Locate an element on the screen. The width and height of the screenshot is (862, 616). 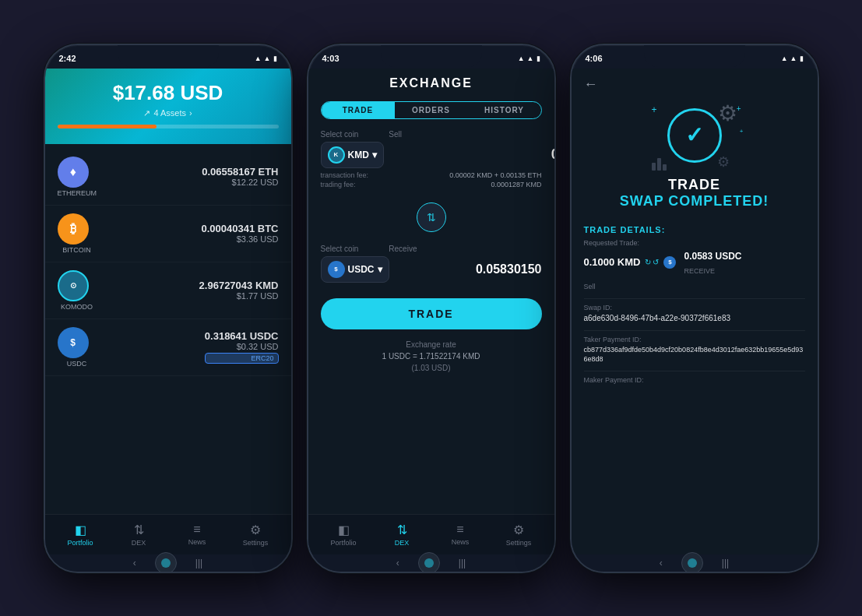
plus-decoration-2: + is located at coordinates (739, 109).